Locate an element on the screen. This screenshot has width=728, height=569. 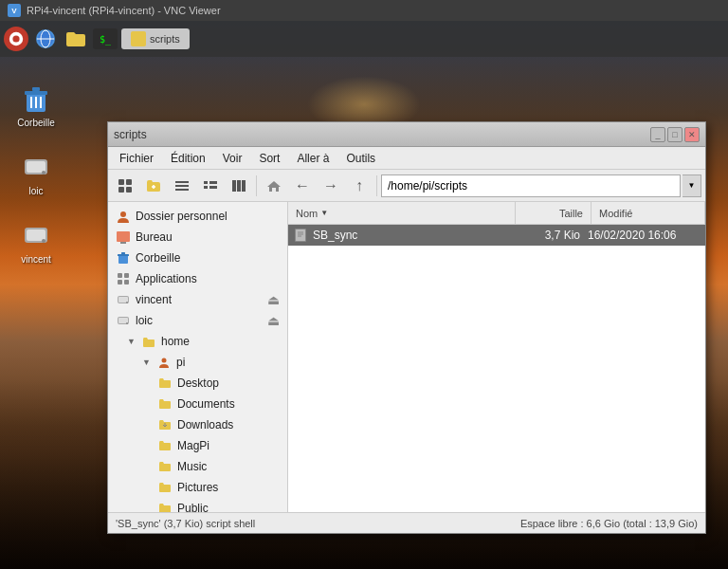
view-list-button is located at coordinates (182, 186).